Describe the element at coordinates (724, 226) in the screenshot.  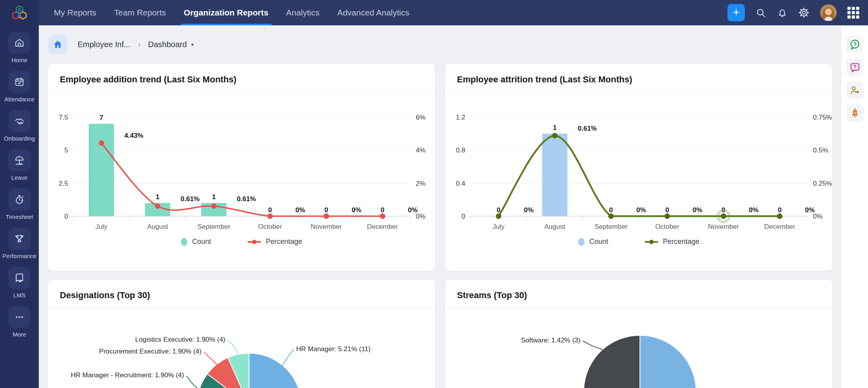
I see `x-axis-category-label: November` at that location.